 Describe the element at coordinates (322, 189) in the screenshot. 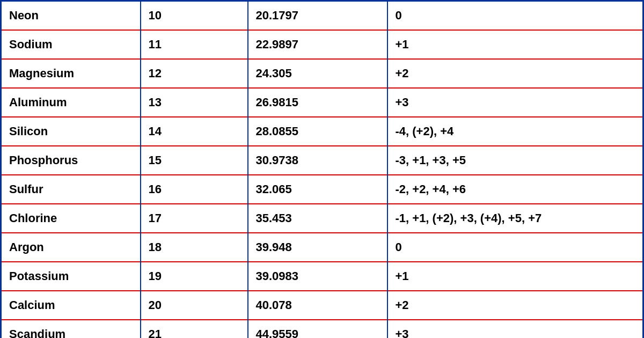

I see `table-row: Sulfur1632.065-2, +2, +4, +6` at that location.